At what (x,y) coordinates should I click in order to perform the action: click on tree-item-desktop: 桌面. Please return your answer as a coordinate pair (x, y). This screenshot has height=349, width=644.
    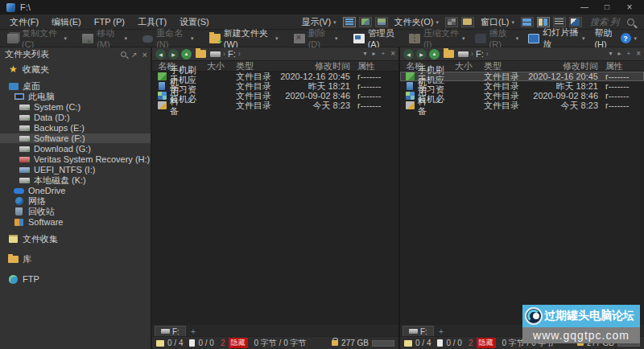
    Looking at the image, I should click on (76, 86).